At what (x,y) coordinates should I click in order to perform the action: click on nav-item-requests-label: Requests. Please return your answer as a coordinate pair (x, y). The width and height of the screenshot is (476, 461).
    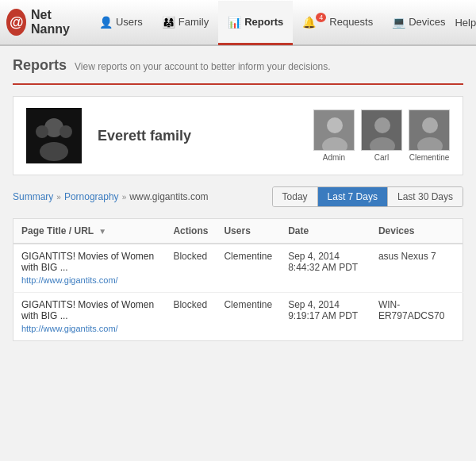
    Looking at the image, I should click on (351, 22).